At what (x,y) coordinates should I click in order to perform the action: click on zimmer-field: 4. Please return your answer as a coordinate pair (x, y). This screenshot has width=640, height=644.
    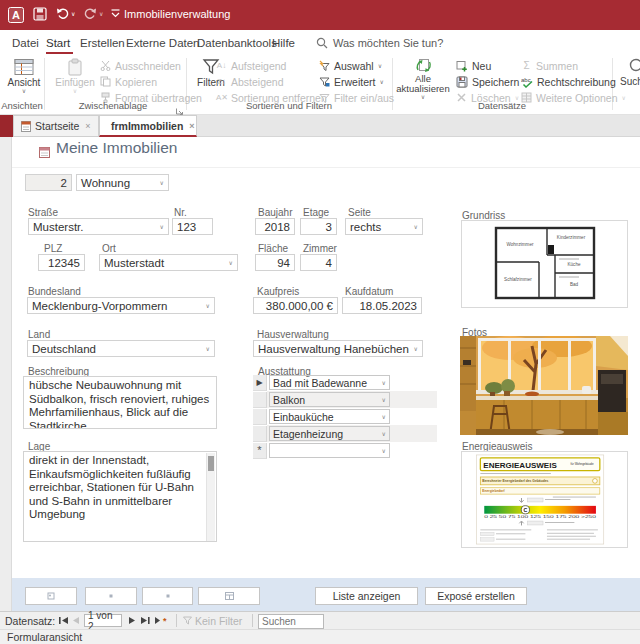
    Looking at the image, I should click on (318, 262).